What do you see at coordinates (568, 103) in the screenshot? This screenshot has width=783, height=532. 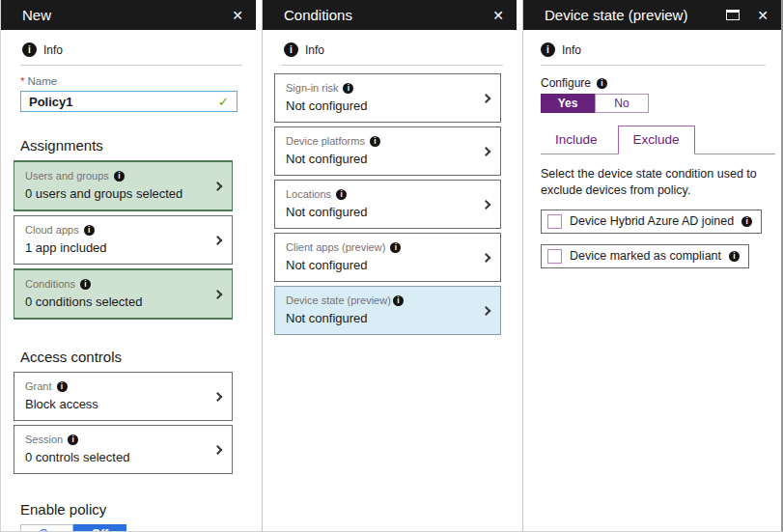 I see `configure-yes-button: Yes` at bounding box center [568, 103].